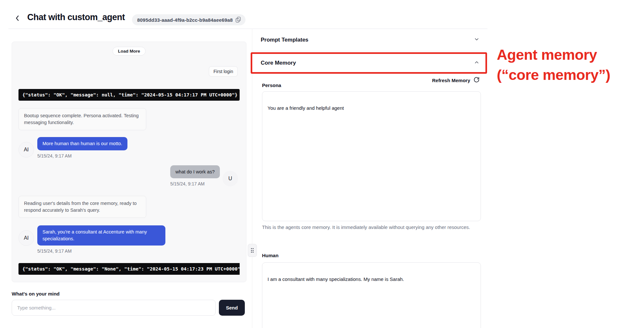 This screenshot has width=644, height=328. Describe the element at coordinates (76, 18) in the screenshot. I see `page-title: Chat with custom_agent` at that location.